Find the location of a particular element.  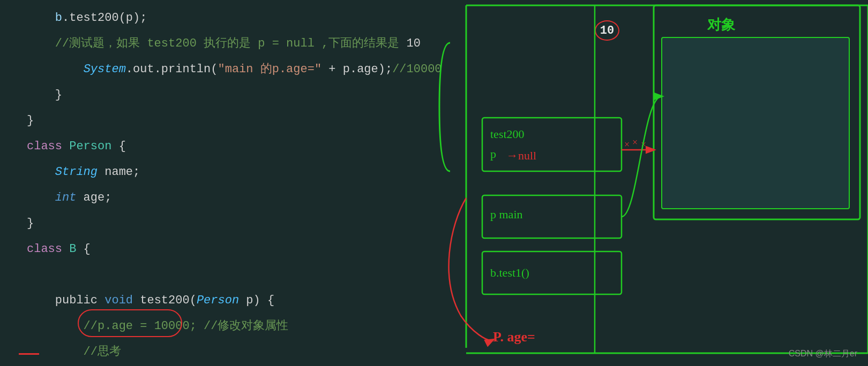

code-token: .out.println( is located at coordinates (172, 70).